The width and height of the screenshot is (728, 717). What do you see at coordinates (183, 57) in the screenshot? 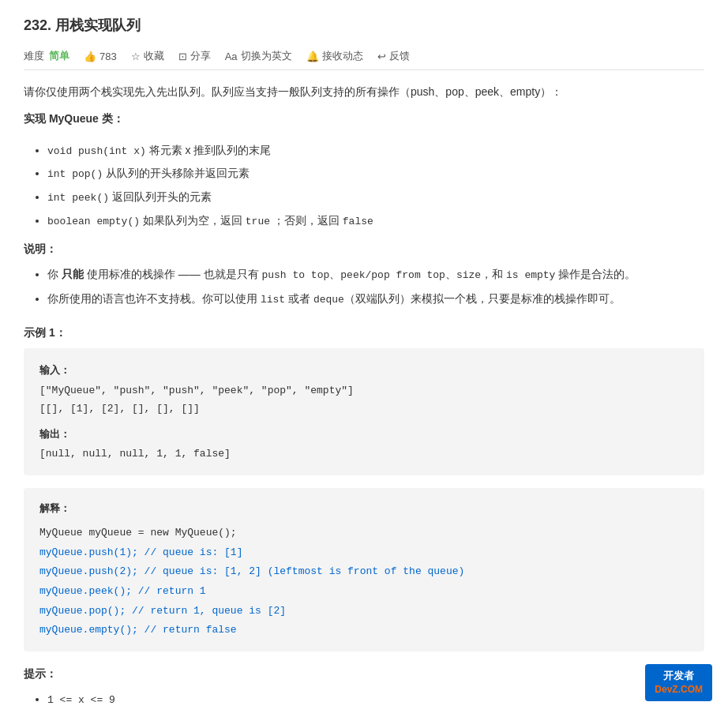
I see `share-icon: ⊡` at bounding box center [183, 57].